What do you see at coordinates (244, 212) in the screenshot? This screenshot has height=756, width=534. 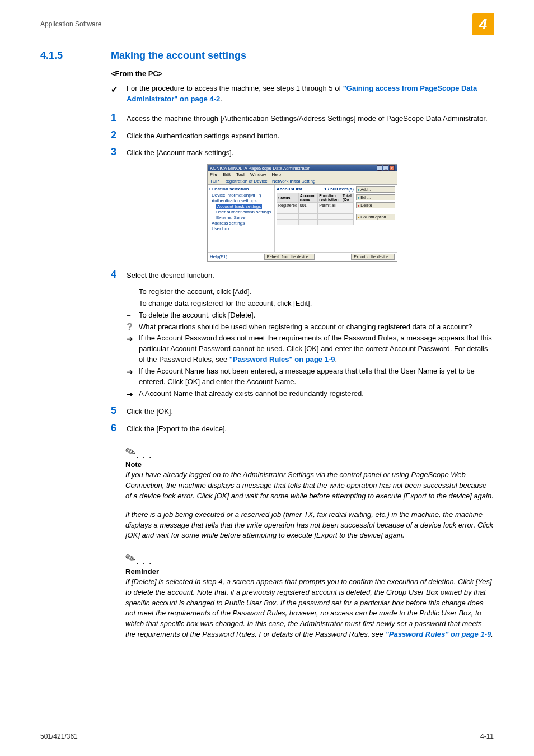 I see `tree-user-auth: User authentication settings` at bounding box center [244, 212].